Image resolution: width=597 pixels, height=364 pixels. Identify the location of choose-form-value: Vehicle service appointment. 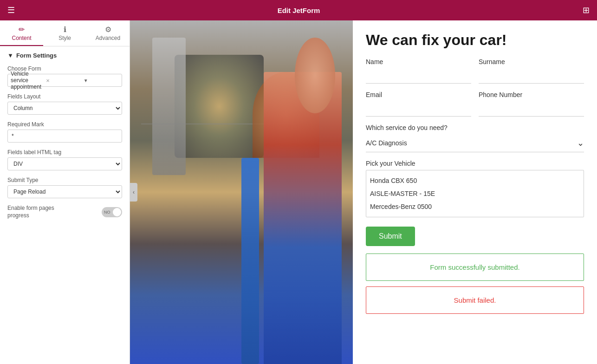
(28, 80).